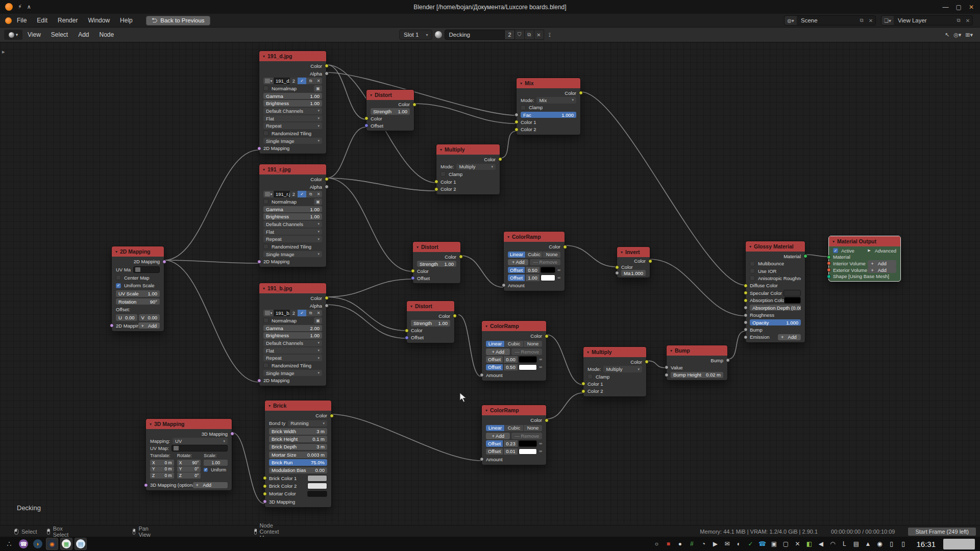  What do you see at coordinates (293, 141) in the screenshot?
I see `drop-row-single-image: Single Image▾` at bounding box center [293, 141].